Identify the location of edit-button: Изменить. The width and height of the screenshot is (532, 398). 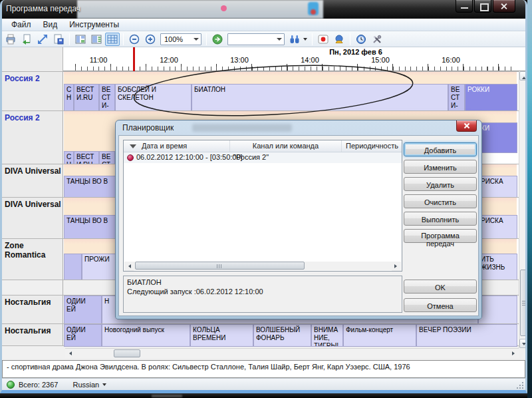
(440, 166).